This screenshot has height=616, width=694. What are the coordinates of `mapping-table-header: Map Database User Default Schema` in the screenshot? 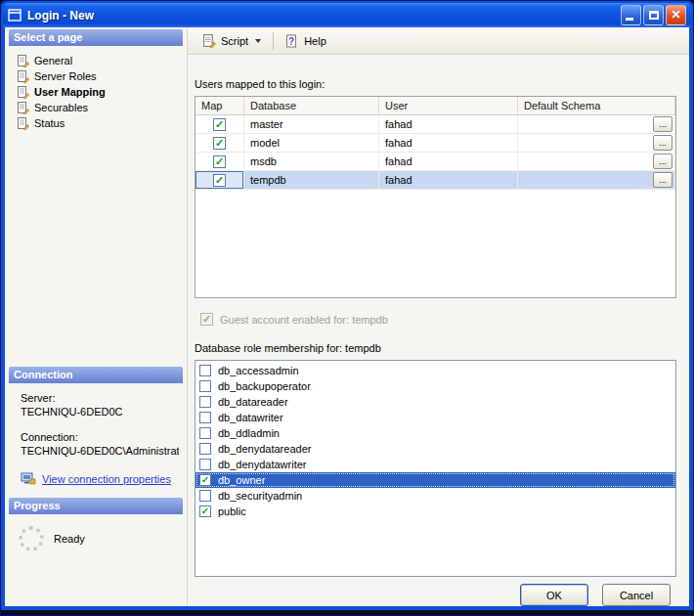 It's located at (436, 106).